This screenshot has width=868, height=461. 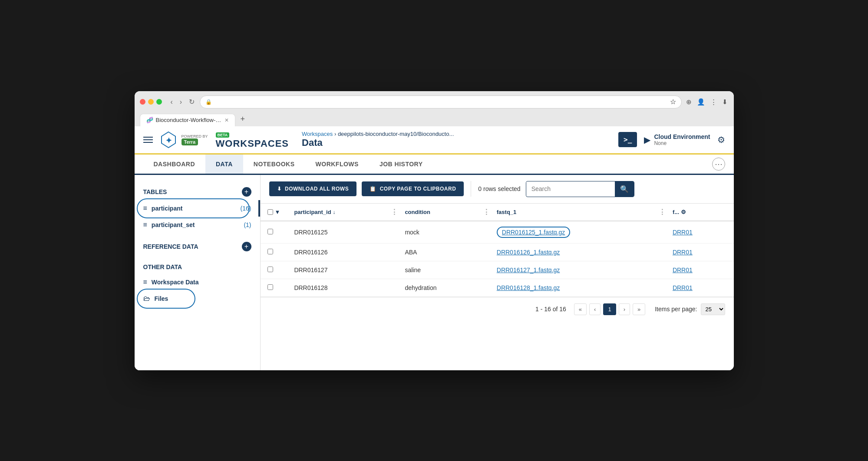 I want to click on cell-participant-id-3: DRR016127, so click(x=342, y=270).